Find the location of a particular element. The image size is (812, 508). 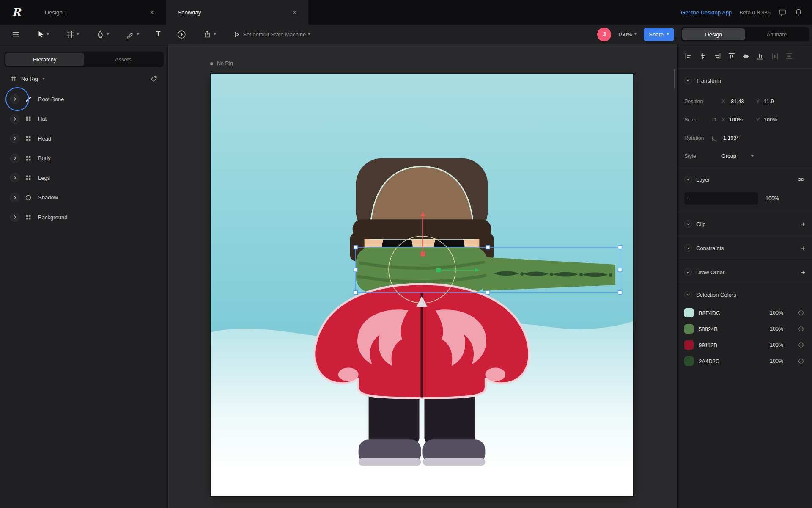

share-button: Share is located at coordinates (659, 35).